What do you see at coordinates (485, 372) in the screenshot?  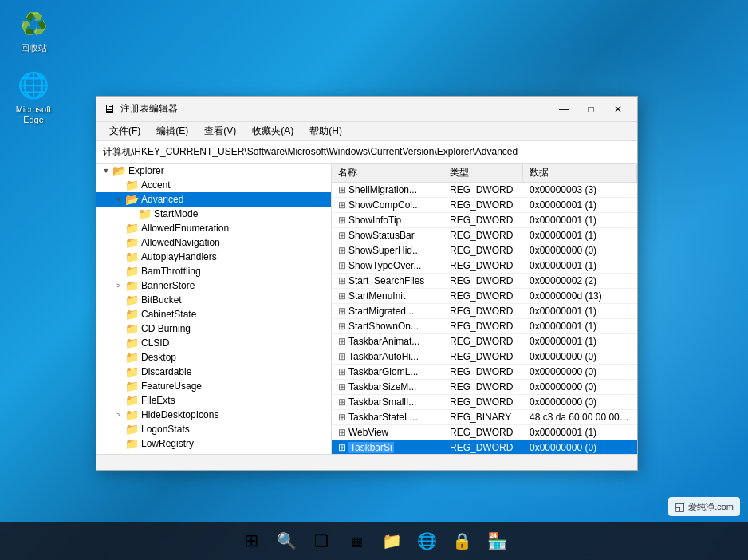 I see `value-row-taskbargloml: ⊞TaskbarGlomL...REG_DWORD0x00000000 (0)` at bounding box center [485, 372].